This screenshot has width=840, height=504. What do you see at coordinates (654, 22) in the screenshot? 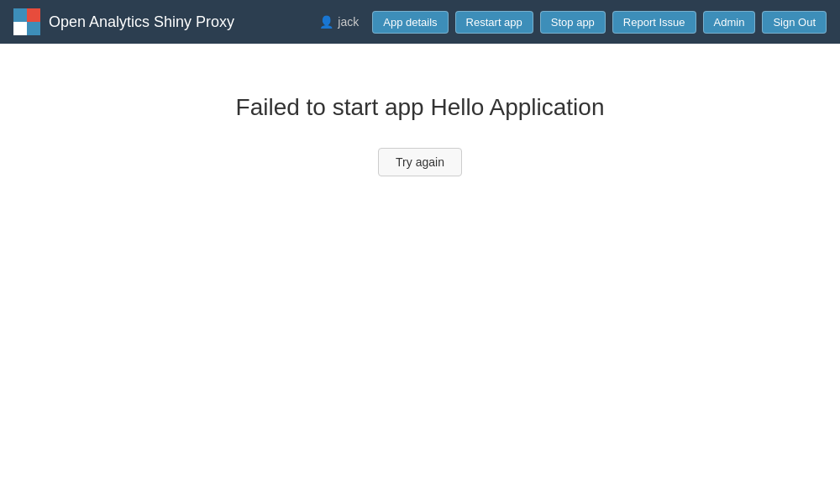
I see `report-issue-button: Report Issue` at bounding box center [654, 22].